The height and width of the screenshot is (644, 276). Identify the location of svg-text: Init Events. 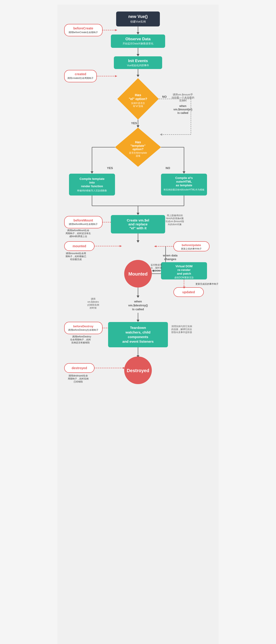
(138, 61).